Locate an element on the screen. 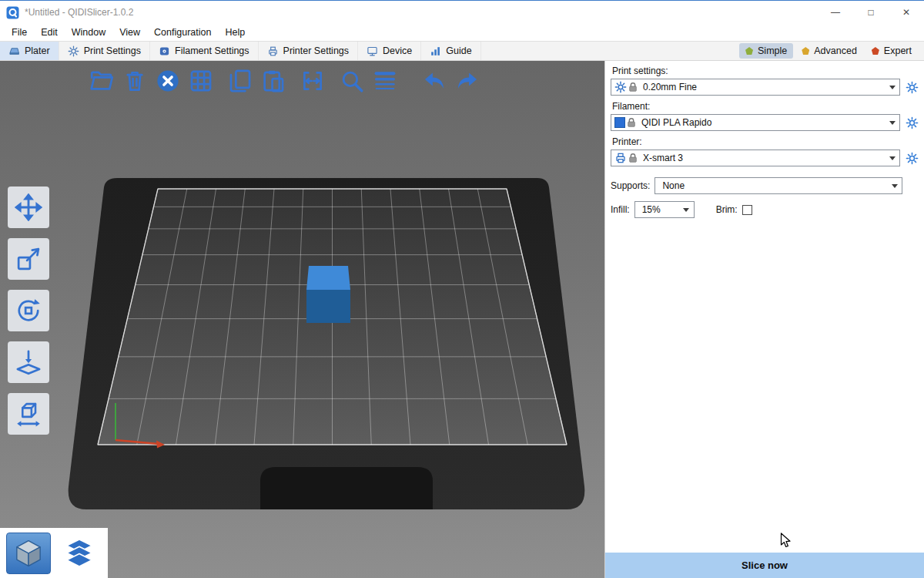  slice-now-button: Slice now is located at coordinates (765, 566).